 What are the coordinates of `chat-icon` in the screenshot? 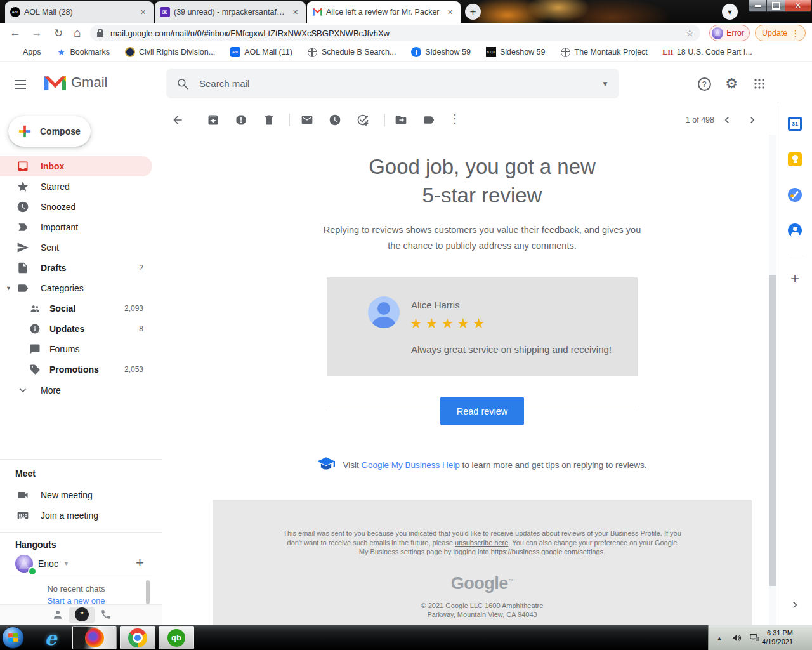 It's located at (35, 349).